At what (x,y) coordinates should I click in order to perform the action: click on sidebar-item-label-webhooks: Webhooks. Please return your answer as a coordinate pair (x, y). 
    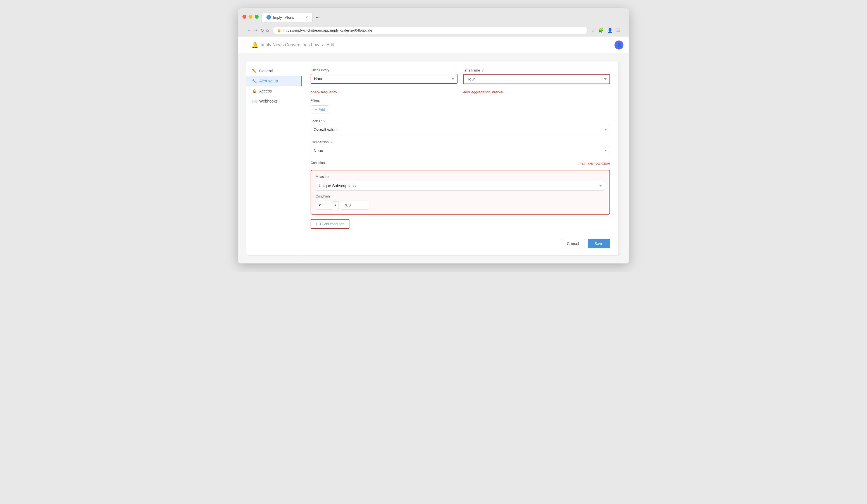
    Looking at the image, I should click on (268, 101).